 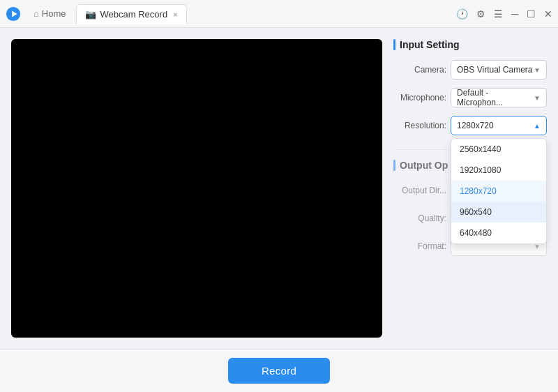 What do you see at coordinates (395, 45) in the screenshot?
I see `section-bar-icon` at bounding box center [395, 45].